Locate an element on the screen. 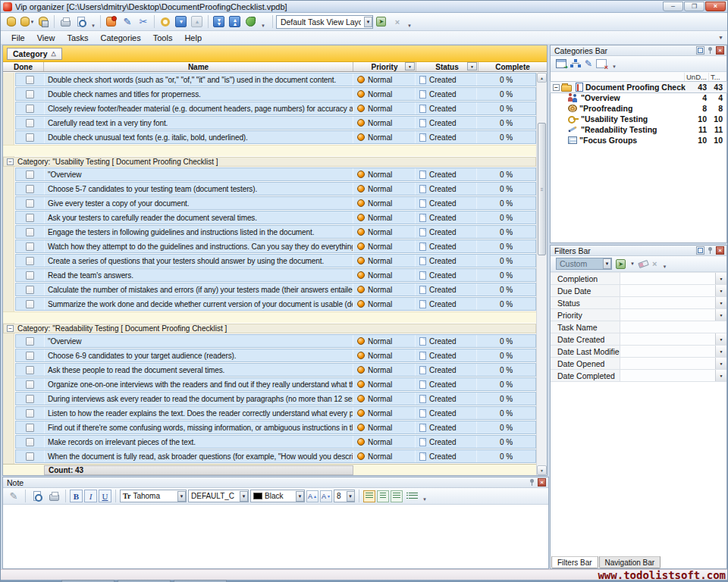 The image size is (728, 582). close-button is located at coordinates (716, 6).